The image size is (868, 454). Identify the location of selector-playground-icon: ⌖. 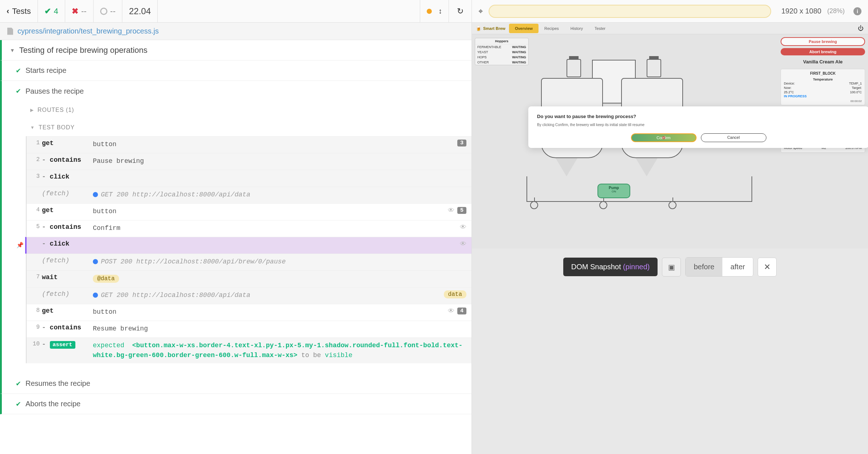
(481, 11).